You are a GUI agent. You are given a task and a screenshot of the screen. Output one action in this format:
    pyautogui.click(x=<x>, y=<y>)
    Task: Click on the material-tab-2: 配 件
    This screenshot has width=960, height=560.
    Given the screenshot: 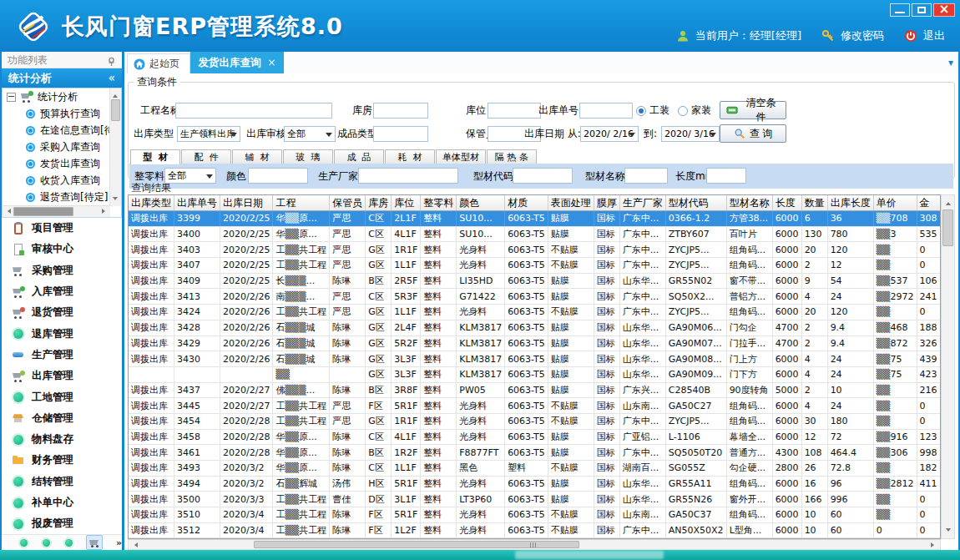 What is the action you would take?
    pyautogui.click(x=206, y=157)
    